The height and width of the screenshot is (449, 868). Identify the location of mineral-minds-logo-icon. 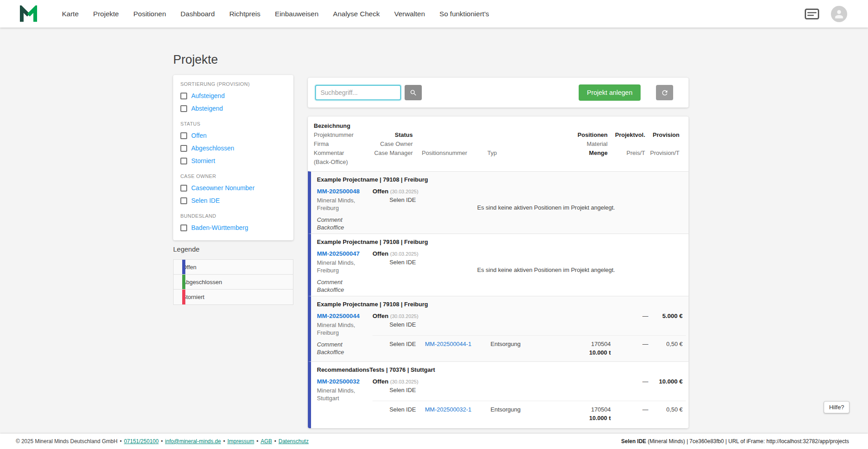
(28, 14).